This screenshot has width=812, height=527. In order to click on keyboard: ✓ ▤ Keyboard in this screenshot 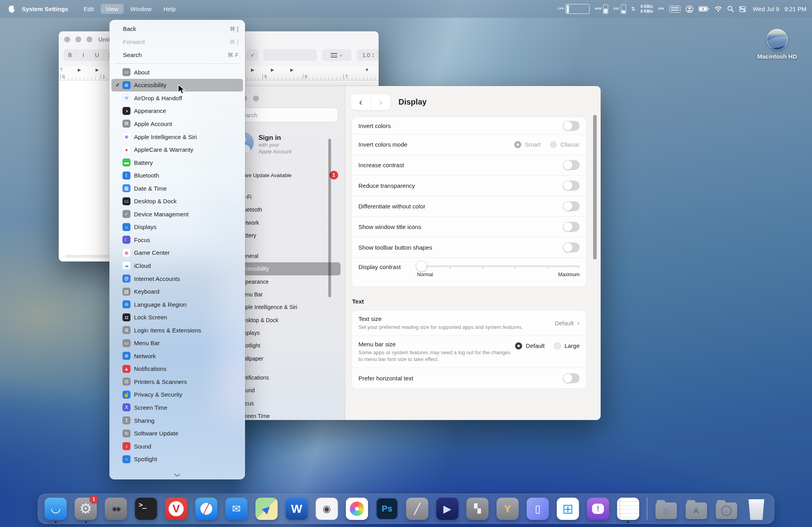, I will do `click(177, 292)`.